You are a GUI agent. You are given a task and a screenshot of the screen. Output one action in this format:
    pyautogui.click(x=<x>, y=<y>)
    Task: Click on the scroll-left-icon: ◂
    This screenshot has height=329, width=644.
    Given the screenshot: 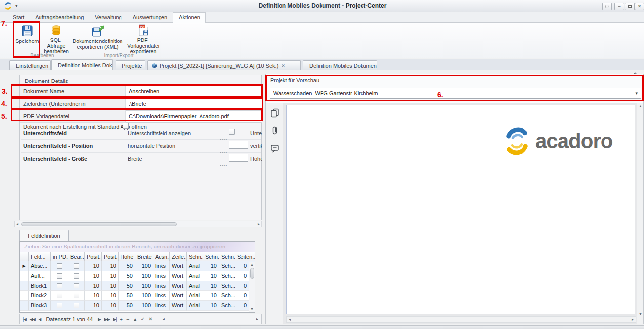 What is the action you would take?
    pyautogui.click(x=290, y=320)
    